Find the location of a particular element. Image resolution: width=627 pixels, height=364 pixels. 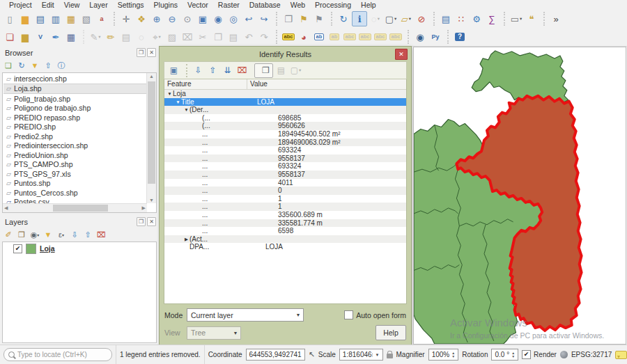

label-pin-icon: ab is located at coordinates (334, 37).